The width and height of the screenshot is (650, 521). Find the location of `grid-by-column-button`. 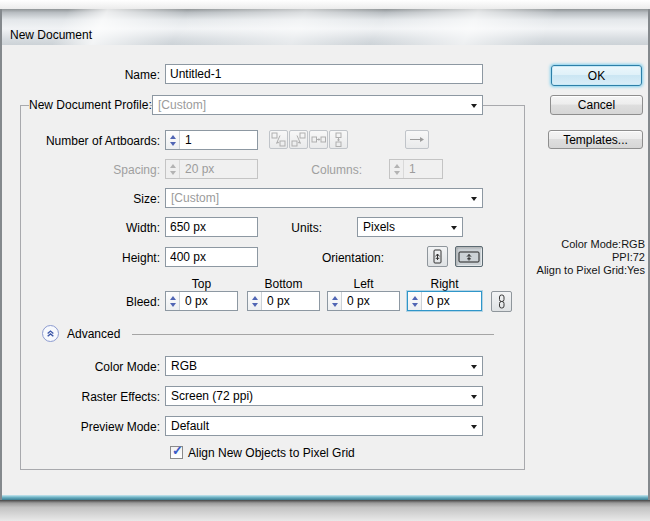

grid-by-column-button is located at coordinates (298, 140).